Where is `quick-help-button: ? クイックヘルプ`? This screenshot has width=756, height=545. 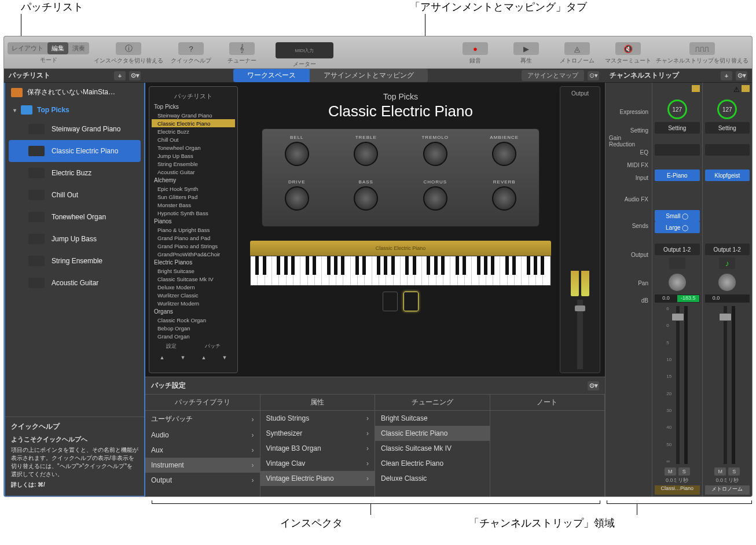
quick-help-button: ? クイックヘルプ is located at coordinates (191, 52).